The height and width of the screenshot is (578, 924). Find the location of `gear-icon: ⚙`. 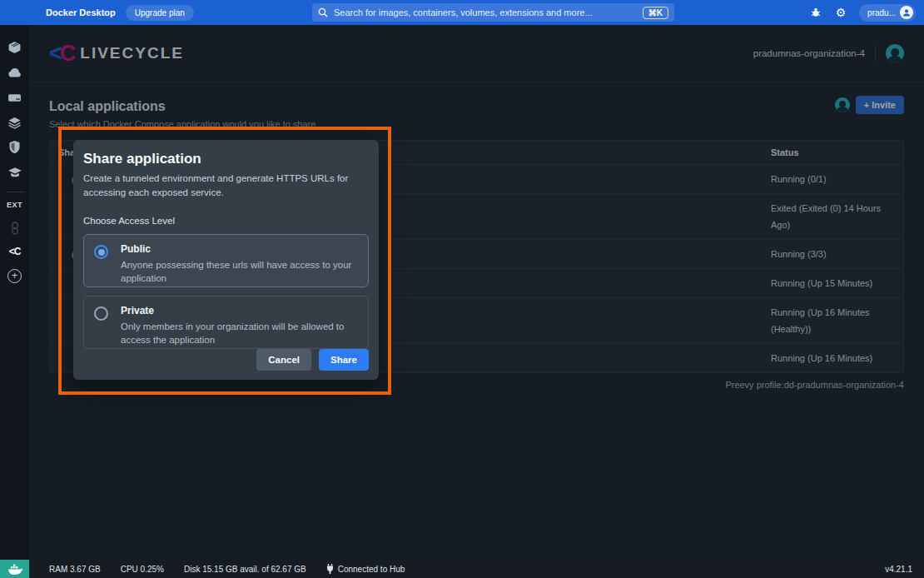

gear-icon: ⚙ is located at coordinates (841, 12).